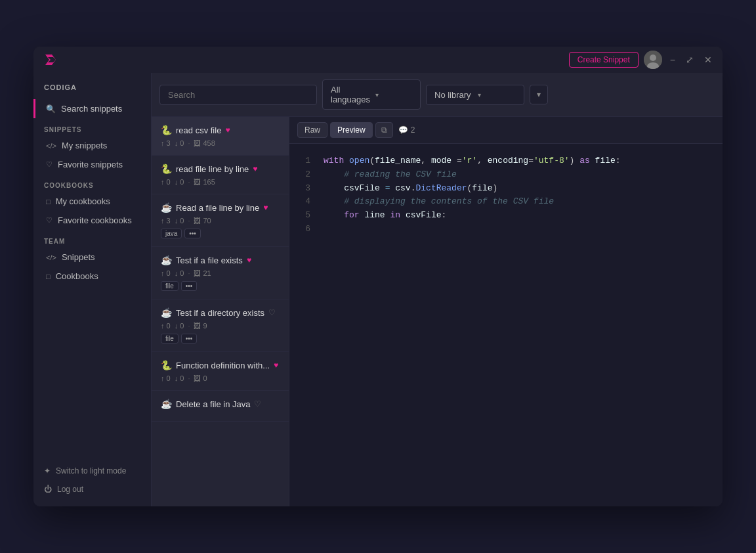 The image size is (756, 553). Describe the element at coordinates (220, 378) in the screenshot. I see `snippet-meta: ↑ 0 ↓ 0 · 🖼 0` at that location.